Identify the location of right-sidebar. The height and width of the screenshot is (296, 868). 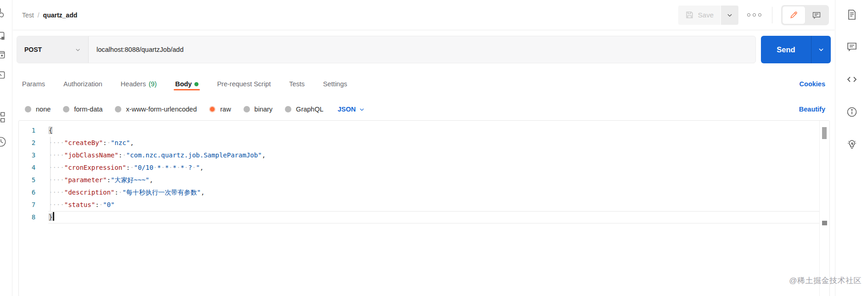
(851, 148).